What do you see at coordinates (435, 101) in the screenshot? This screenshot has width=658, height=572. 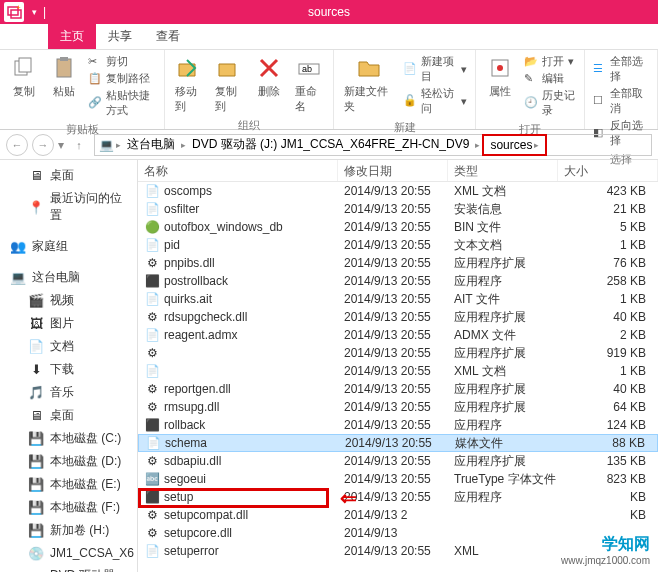 I see `easy-access-button: 🔓轻松访问▾` at bounding box center [435, 101].